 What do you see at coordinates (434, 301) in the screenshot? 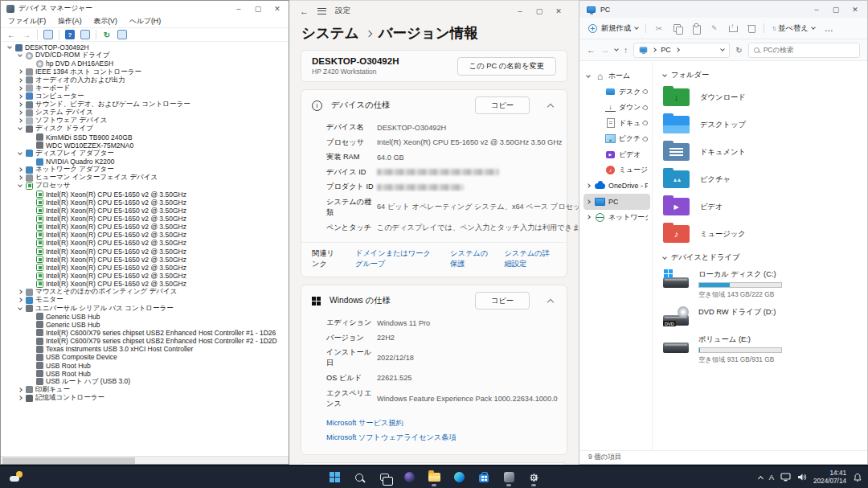
I see `windows-spec-header: Windows の仕様 コピー` at bounding box center [434, 301].